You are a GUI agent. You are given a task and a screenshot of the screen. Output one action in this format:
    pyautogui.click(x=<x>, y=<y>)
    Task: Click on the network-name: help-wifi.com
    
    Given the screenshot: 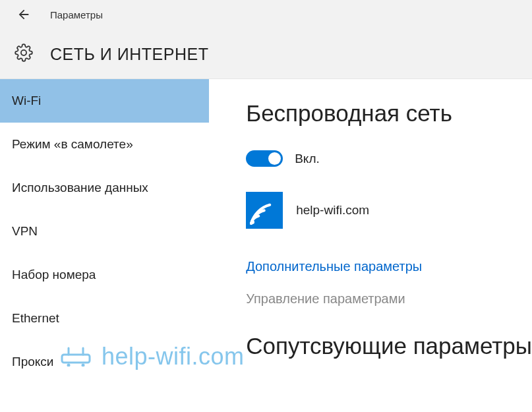 What is the action you would take?
    pyautogui.click(x=332, y=210)
    